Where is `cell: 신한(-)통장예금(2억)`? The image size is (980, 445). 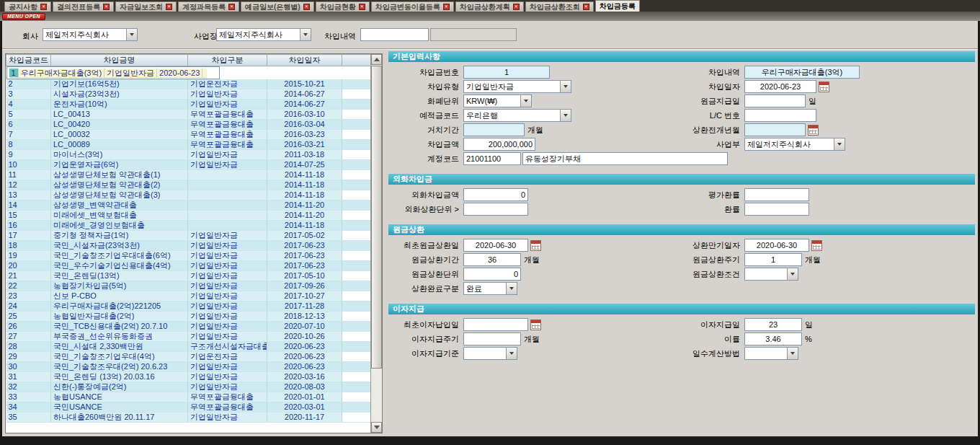
cell: 신한(-)통장예금(2억) is located at coordinates (120, 387).